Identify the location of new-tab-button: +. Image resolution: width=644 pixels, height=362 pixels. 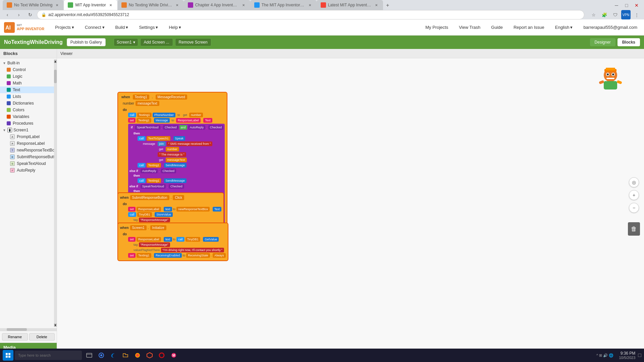
(388, 5).